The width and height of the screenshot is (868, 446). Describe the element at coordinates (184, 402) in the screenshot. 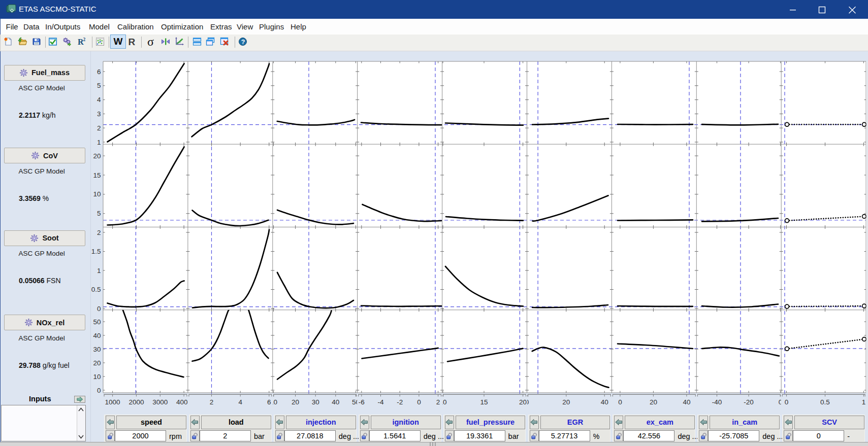

I see `svg-text: 4000` at that location.